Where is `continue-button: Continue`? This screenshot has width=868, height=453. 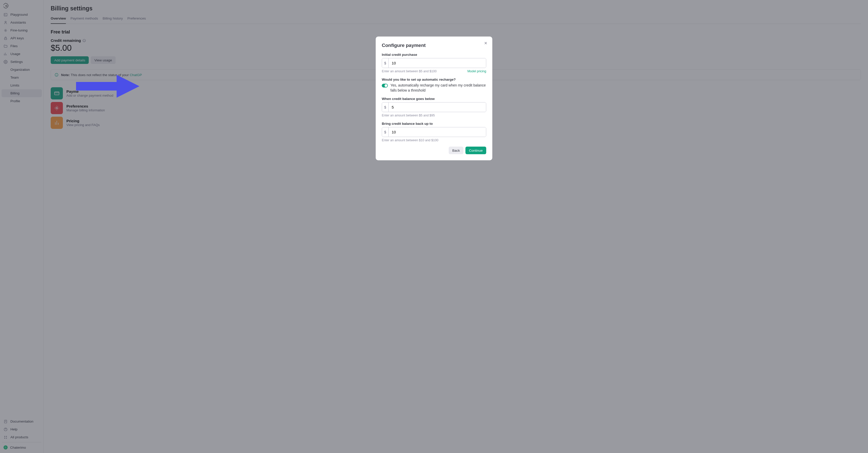
continue-button: Continue is located at coordinates (476, 150).